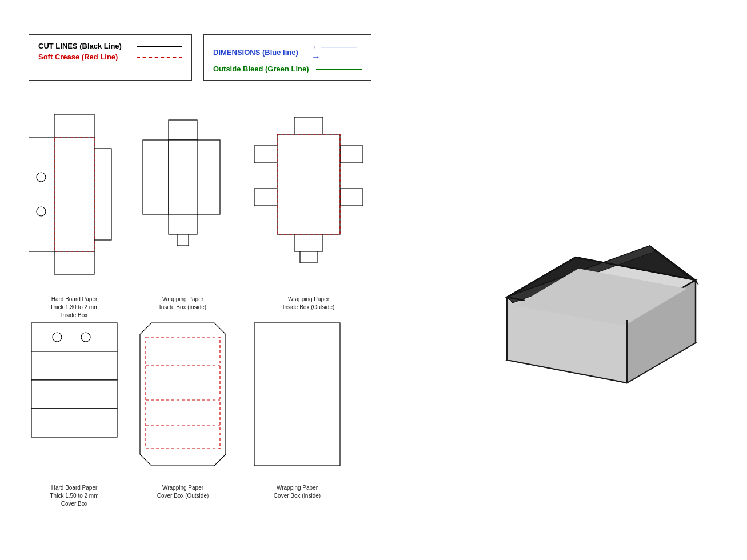  Describe the element at coordinates (593, 309) in the screenshot. I see `box-3d-svg` at that location.